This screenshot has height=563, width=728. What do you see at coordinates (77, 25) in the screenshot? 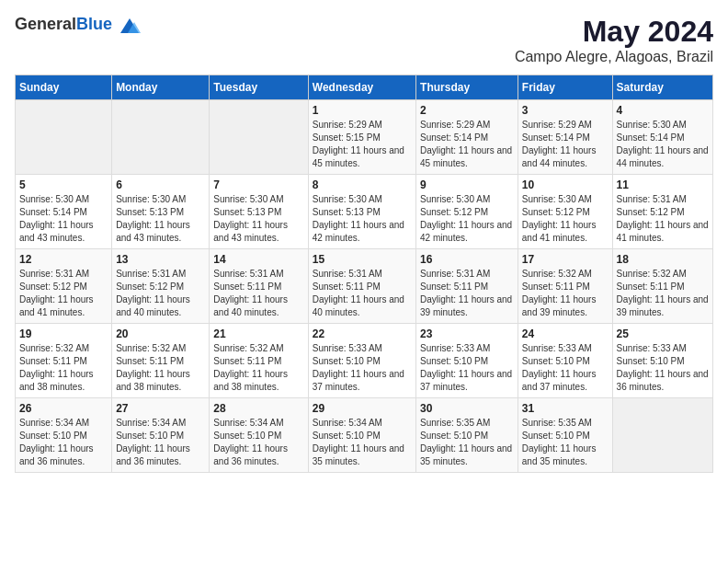
I see `logo-text: GeneralBlue` at bounding box center [77, 25].